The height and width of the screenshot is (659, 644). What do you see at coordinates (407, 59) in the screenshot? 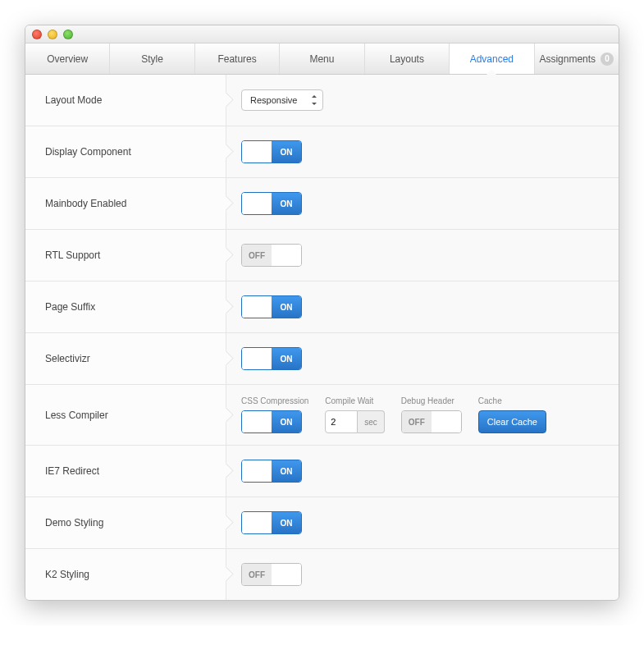
I see `tab-layouts: Layouts` at bounding box center [407, 59].